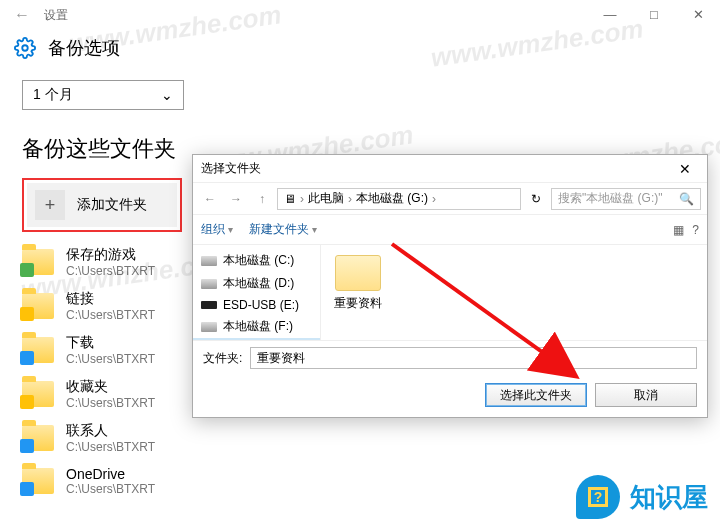  What do you see at coordinates (102, 205) in the screenshot?
I see `add-folder-highlight: + 添加文件夹` at bounding box center [102, 205].